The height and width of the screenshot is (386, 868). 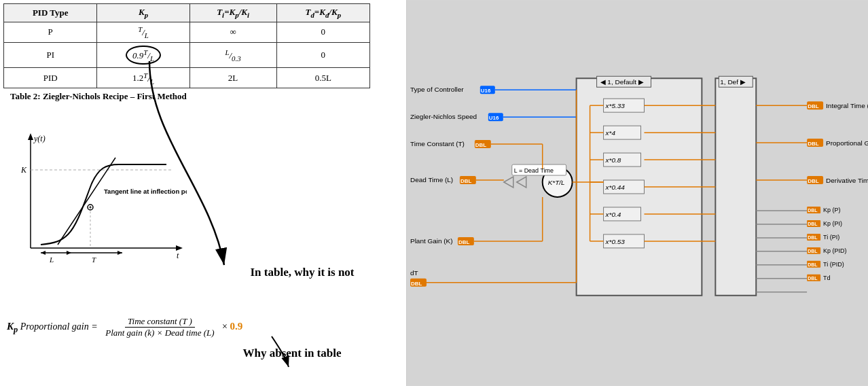 I want to click on formula-fraction: Time constant (T ) Plant gain (k) × Dead…, so click(x=160, y=328).